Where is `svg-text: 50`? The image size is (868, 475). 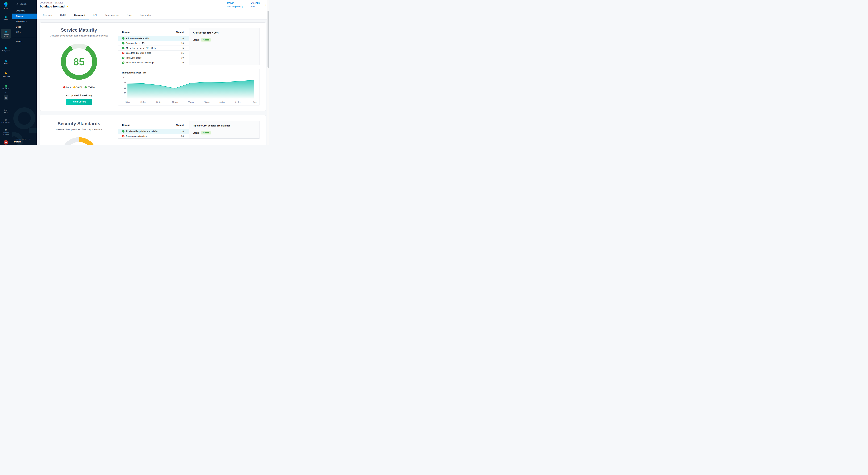 svg-text: 50 is located at coordinates (125, 88).